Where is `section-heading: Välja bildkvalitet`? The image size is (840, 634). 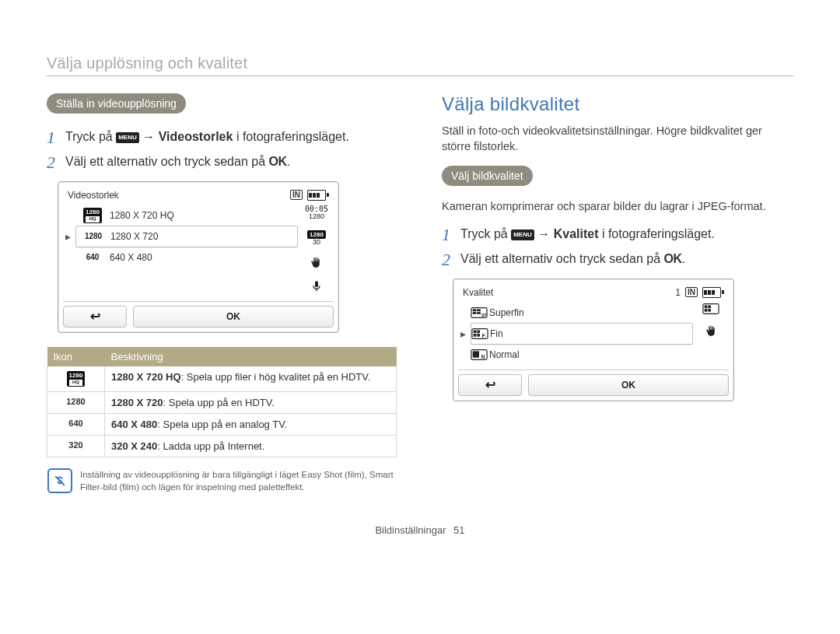
section-heading: Välja bildkvalitet is located at coordinates (617, 104).